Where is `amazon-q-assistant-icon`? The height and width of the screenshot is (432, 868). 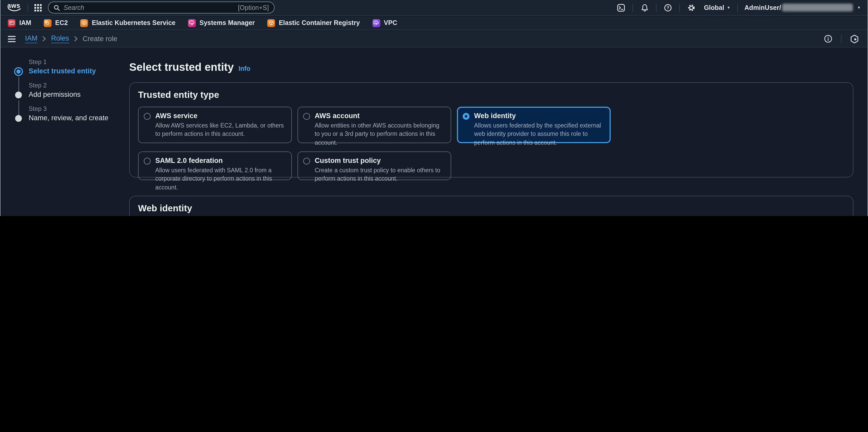
amazon-q-assistant-icon is located at coordinates (855, 39).